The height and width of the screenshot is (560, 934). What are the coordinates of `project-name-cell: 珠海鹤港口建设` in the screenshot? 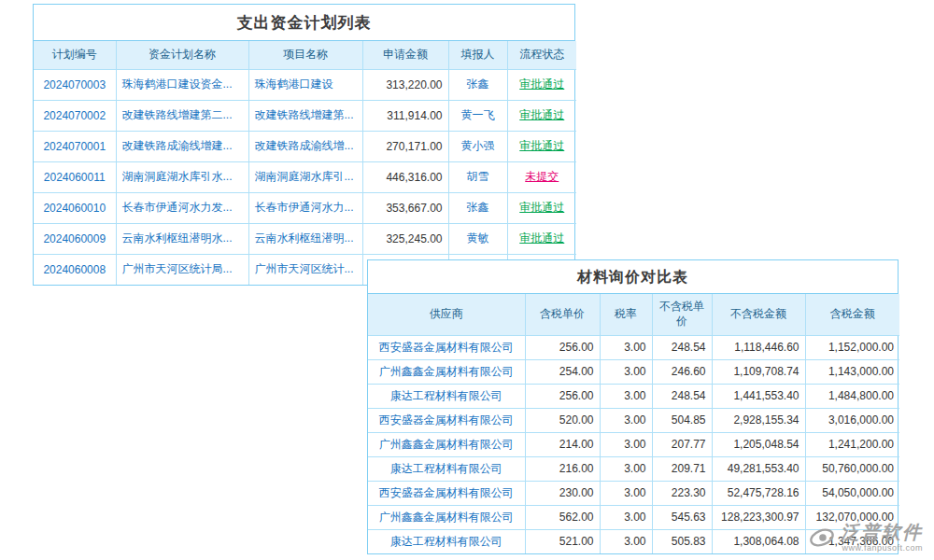 It's located at (305, 84).